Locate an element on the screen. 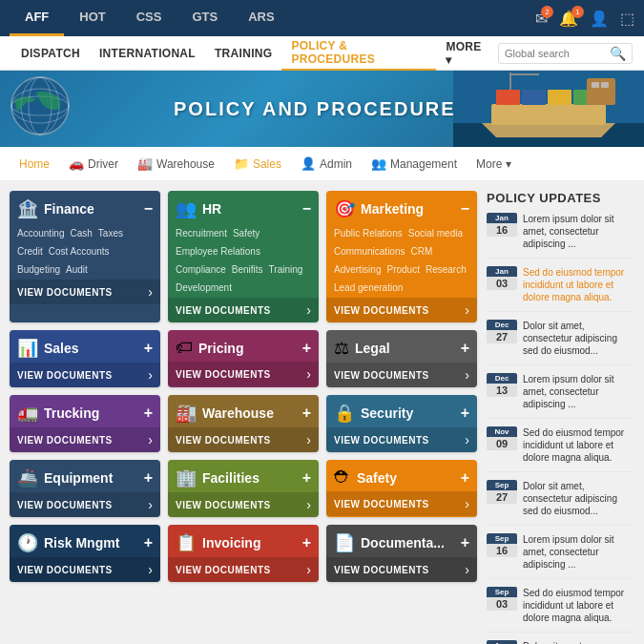  search-input is located at coordinates (557, 53).